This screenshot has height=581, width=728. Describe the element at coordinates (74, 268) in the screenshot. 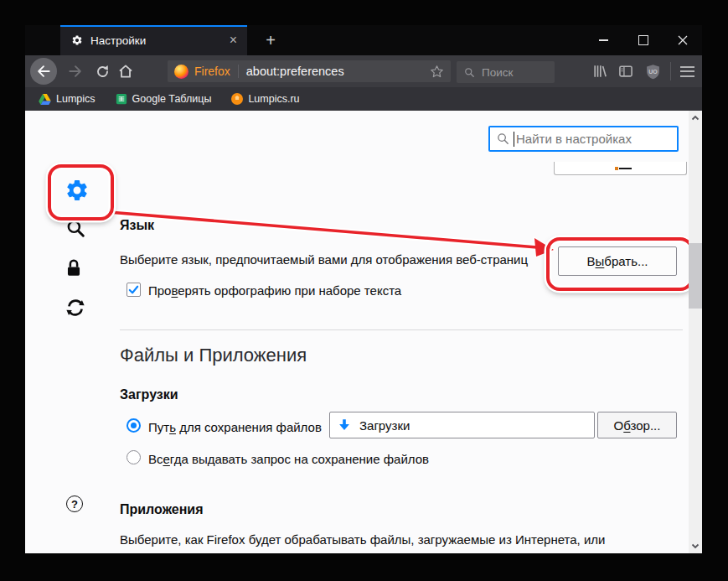

I see `lock-icon` at that location.